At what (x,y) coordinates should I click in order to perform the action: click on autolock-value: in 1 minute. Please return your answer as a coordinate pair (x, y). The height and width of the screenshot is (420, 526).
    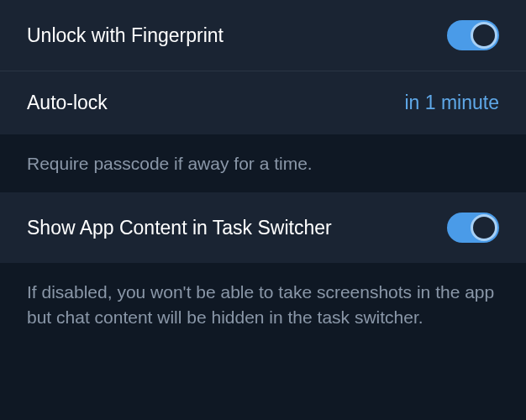
    Looking at the image, I should click on (452, 102).